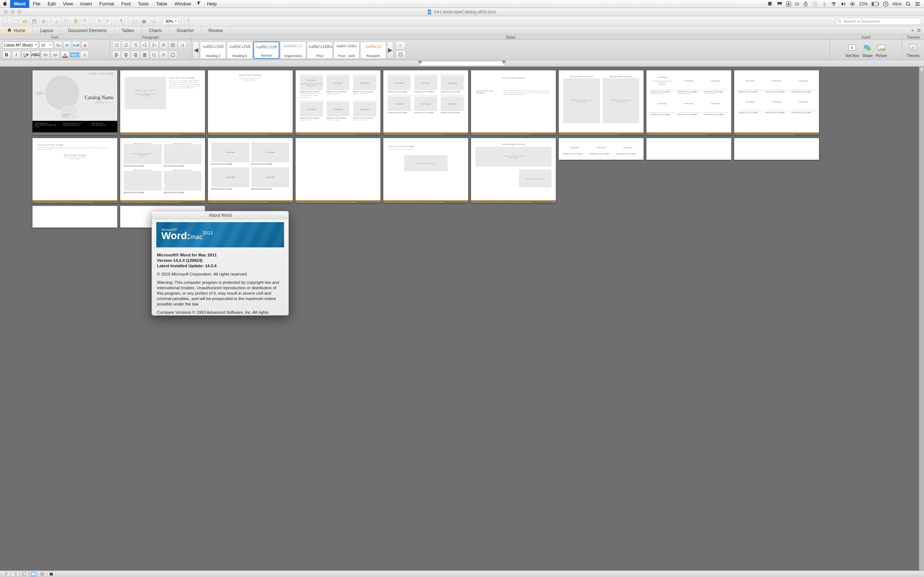 This screenshot has height=577, width=924. I want to click on columns-button, so click(173, 45).